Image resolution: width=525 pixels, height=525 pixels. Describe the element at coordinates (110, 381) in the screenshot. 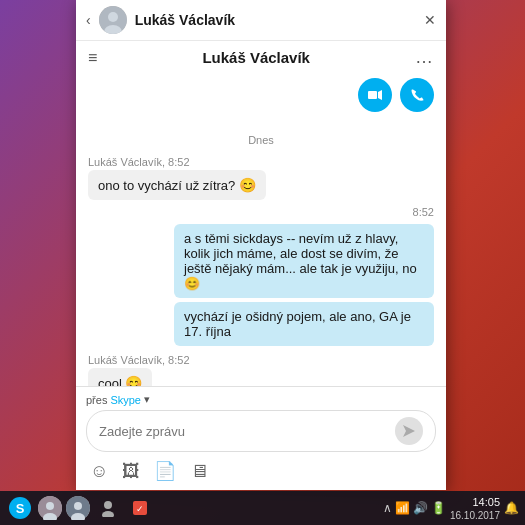

I see `message-text-2: cool` at that location.